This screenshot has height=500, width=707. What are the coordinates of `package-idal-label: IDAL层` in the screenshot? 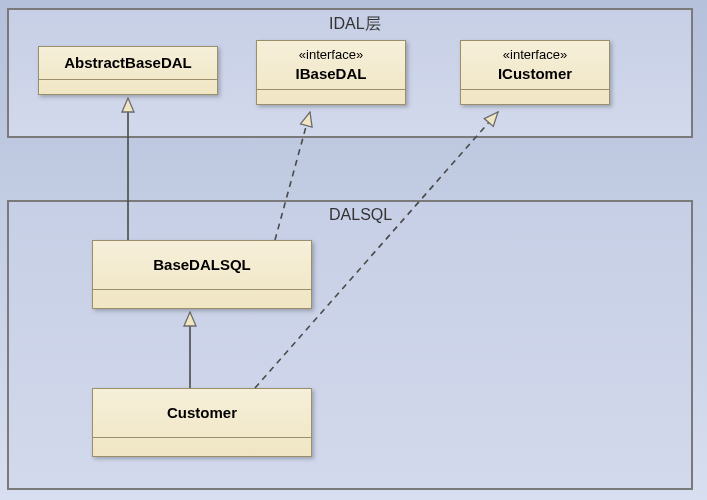 It's located at (355, 24).